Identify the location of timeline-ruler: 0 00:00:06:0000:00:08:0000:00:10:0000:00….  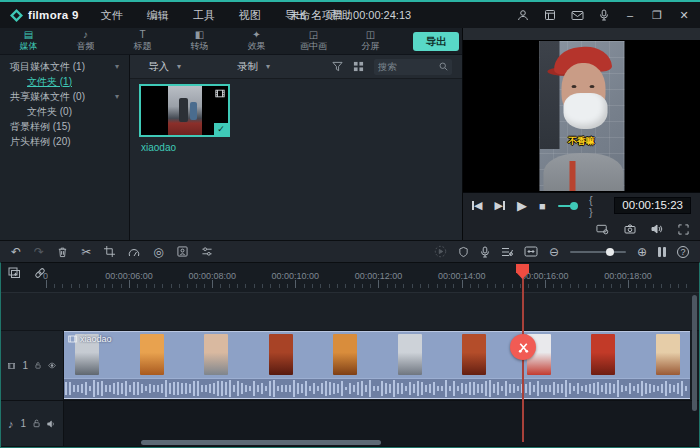
(350, 278).